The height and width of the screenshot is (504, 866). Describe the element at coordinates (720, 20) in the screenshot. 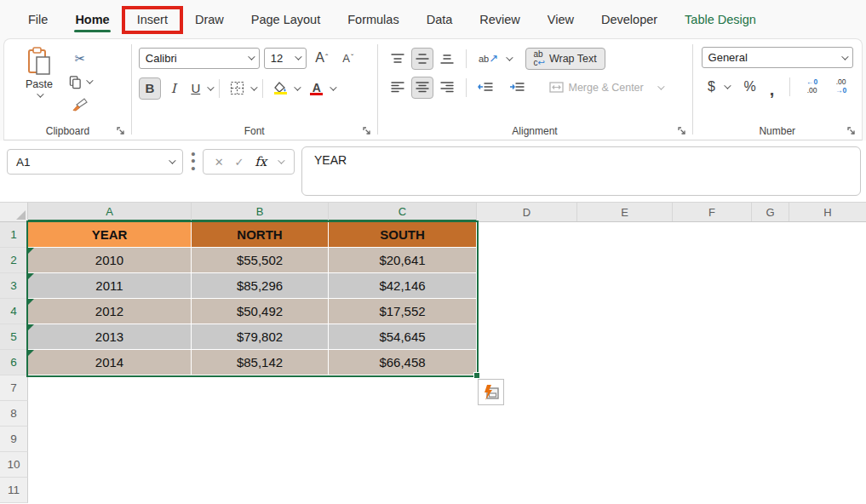

I see `tab-table-design: Table Design` at that location.